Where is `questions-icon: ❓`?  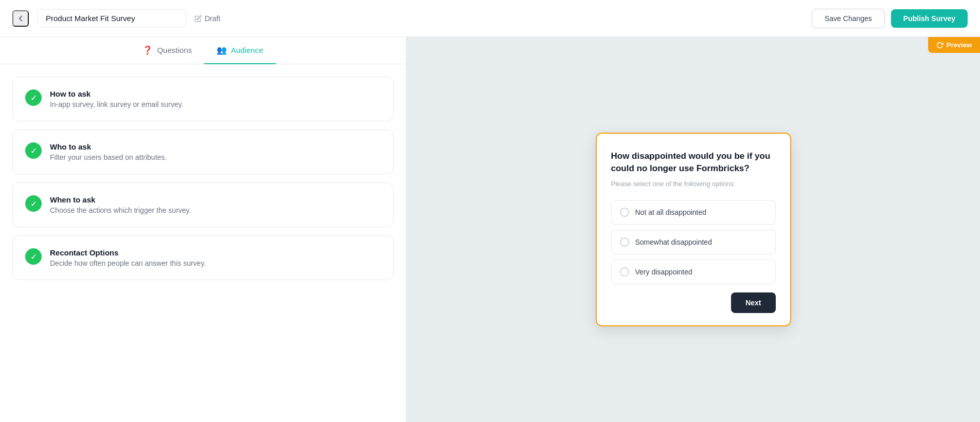
questions-icon: ❓ is located at coordinates (148, 50).